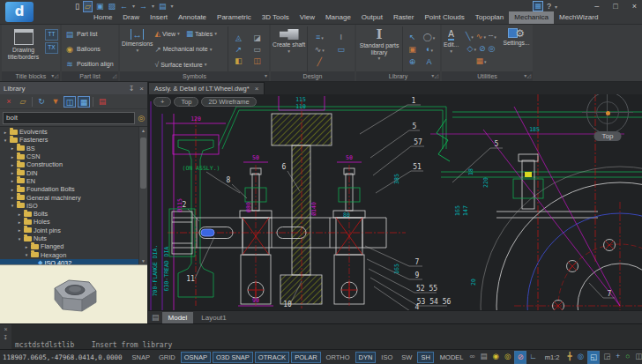  I want to click on pan-icon: ╋, so click(570, 358).